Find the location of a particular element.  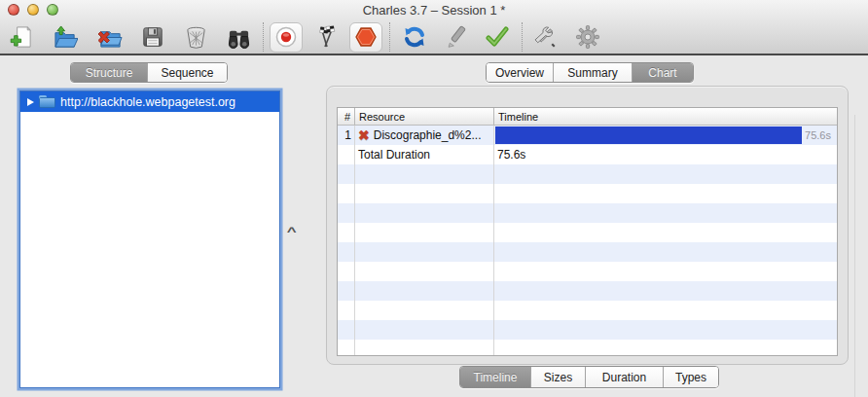

tree-item-host: http://blackhole.webpagetest.org is located at coordinates (150, 101).